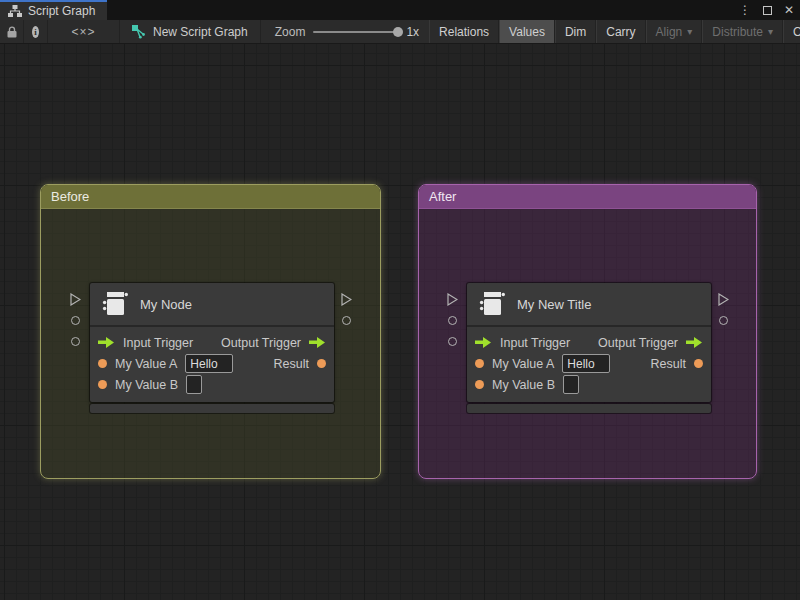  What do you see at coordinates (54, 10) in the screenshot?
I see `tab-script-graph: Script Graph` at bounding box center [54, 10].